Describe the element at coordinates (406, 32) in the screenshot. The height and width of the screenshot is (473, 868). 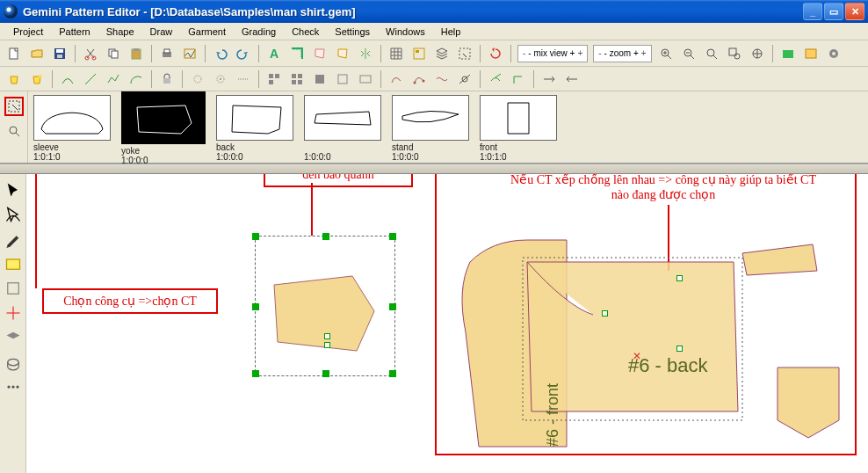
I see `menu-windows: Windows` at that location.